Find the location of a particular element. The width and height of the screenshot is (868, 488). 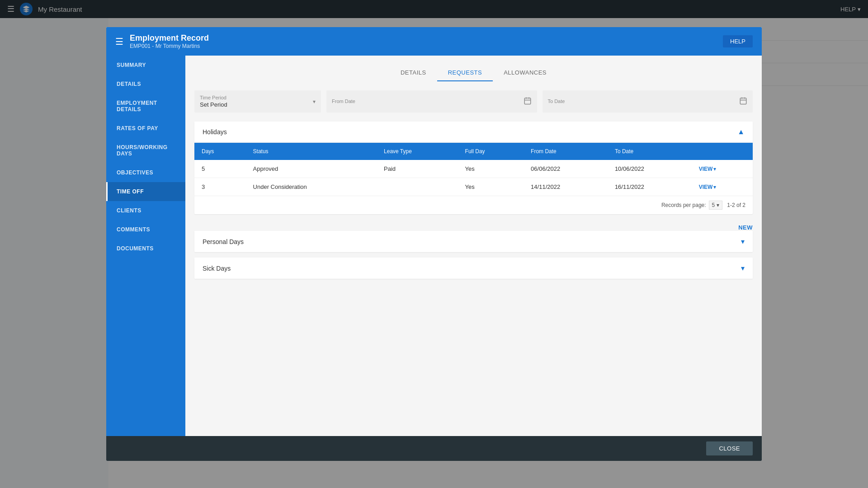

from-date-field-content: From Date is located at coordinates (344, 102).